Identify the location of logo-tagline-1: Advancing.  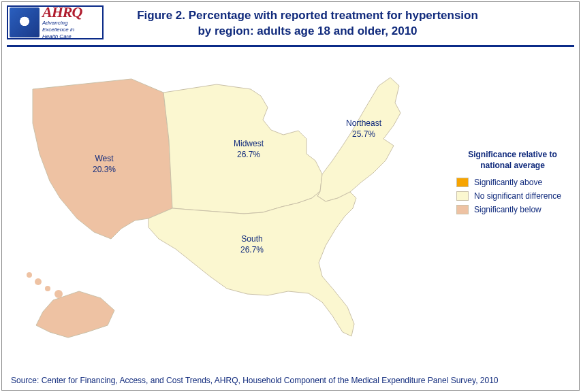
(62, 23).